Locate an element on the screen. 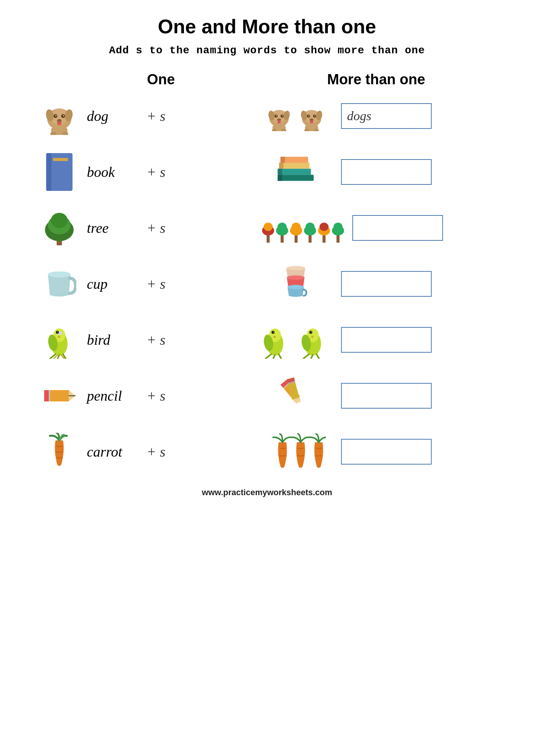  left-side-cup: cup + s is located at coordinates (137, 284).